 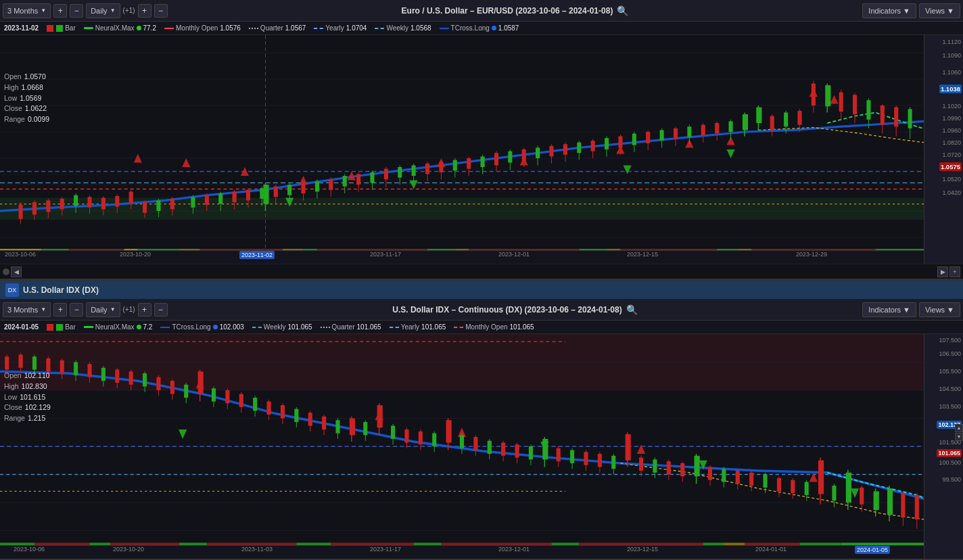 What do you see at coordinates (943, 149) in the screenshot?
I see `top-y-axis: 1.1120 1.1090 1.1060 1.1038 1.1020 1.099…` at bounding box center [943, 149].